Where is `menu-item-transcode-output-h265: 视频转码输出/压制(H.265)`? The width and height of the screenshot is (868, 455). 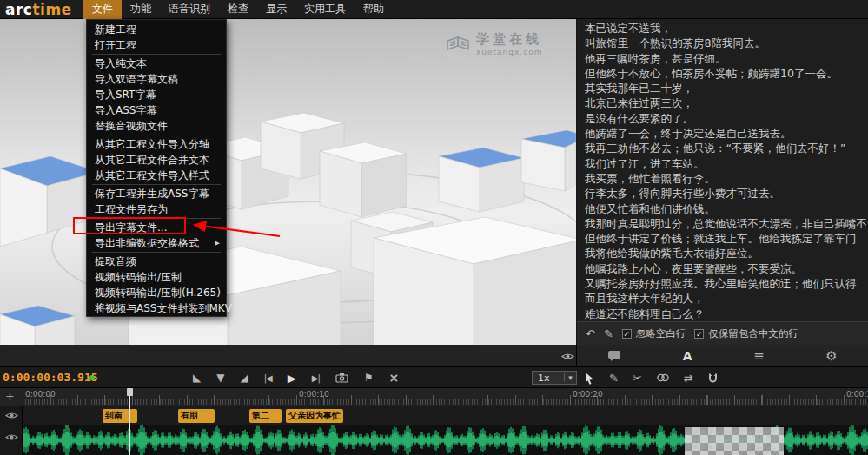
menu-item-transcode-output-h265: 视频转码输出/压制(H.265) is located at coordinates (156, 293).